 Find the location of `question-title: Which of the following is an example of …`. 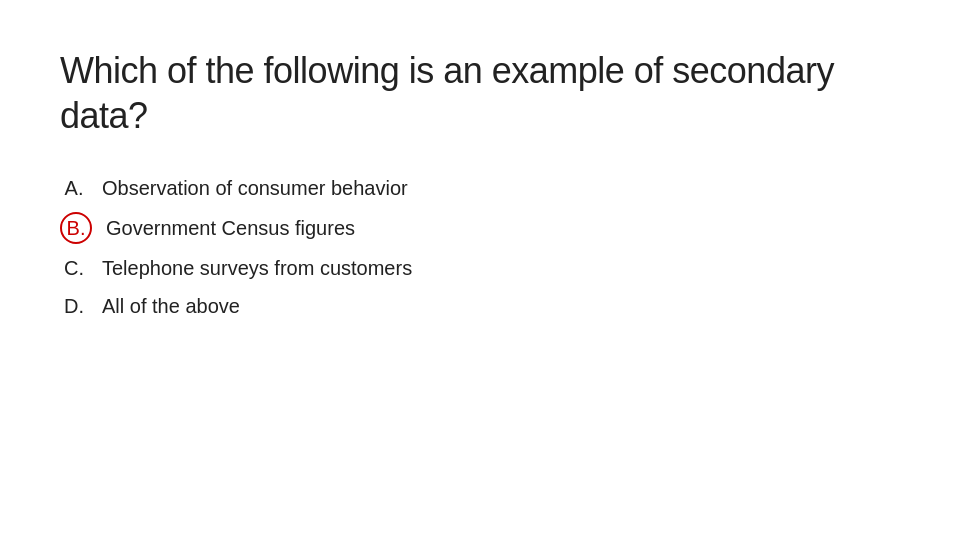

question-title: Which of the following is an example of … is located at coordinates (480, 93).